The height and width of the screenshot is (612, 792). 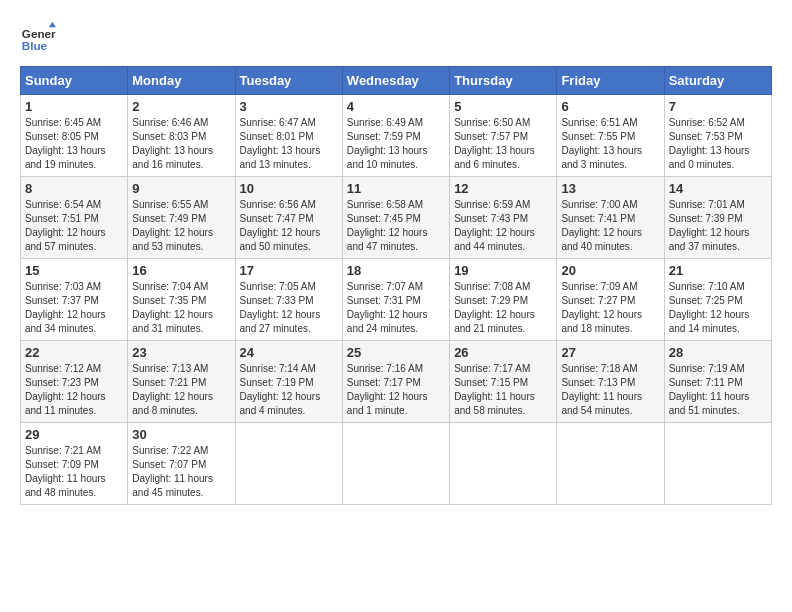 What do you see at coordinates (280, 390) in the screenshot?
I see `day-info: Sunrise: 7:14 AMSunset: 7:19 PMDaylight:…` at bounding box center [280, 390].